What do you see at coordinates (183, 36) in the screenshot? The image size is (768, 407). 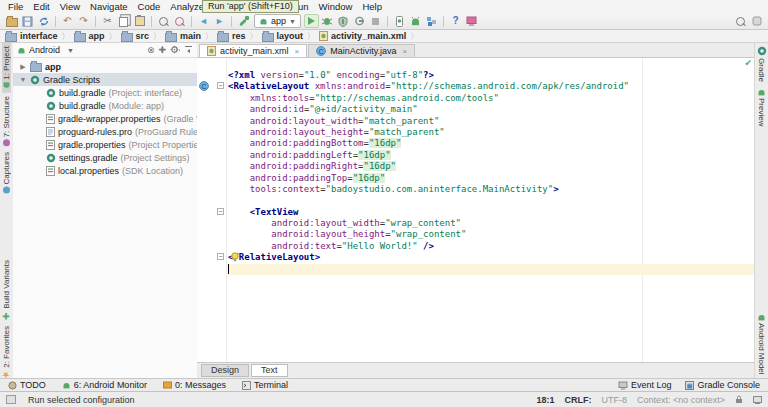 I see `breadcrumb-item: main` at bounding box center [183, 36].